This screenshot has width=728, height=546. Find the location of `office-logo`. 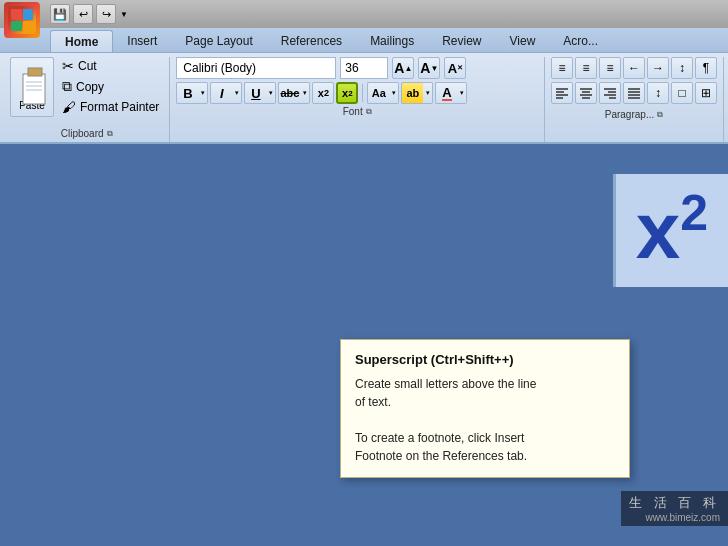

office-logo is located at coordinates (22, 20).